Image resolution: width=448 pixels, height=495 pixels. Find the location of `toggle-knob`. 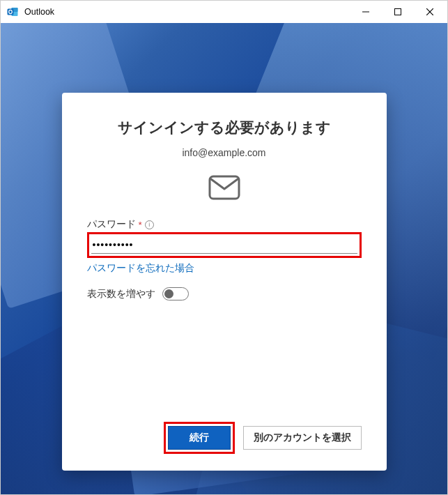

toggle-knob is located at coordinates (169, 294).